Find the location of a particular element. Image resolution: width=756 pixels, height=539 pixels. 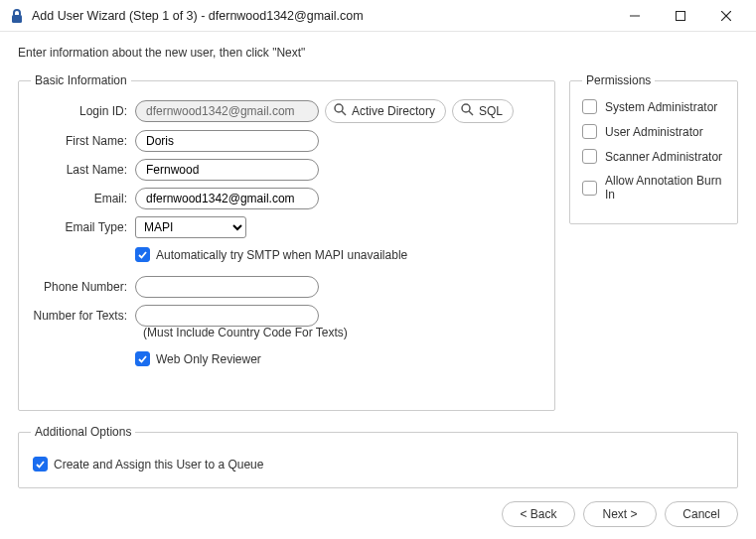

sql-button: SQL is located at coordinates (483, 111).